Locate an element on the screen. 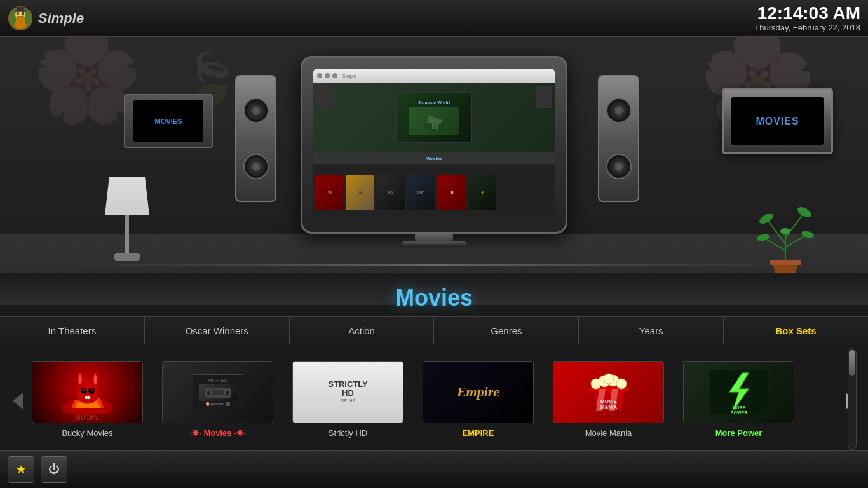 The width and height of the screenshot is (868, 488). floor-line is located at coordinates (434, 264).